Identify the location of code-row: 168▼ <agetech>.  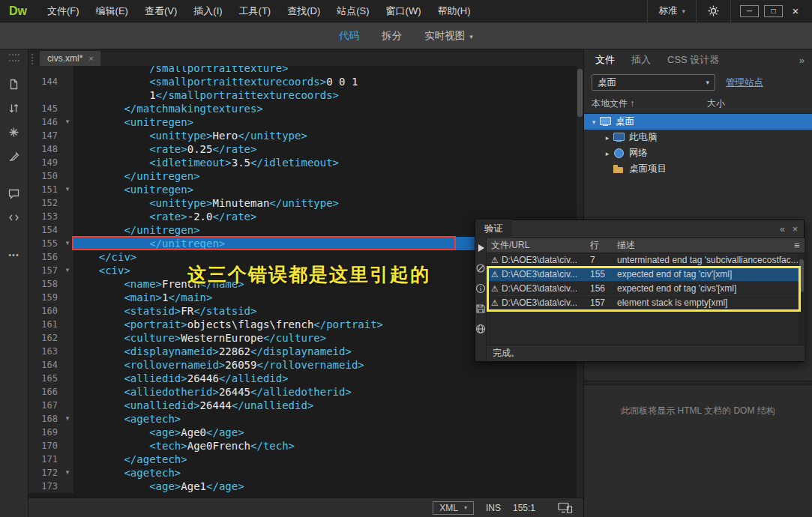
(306, 419).